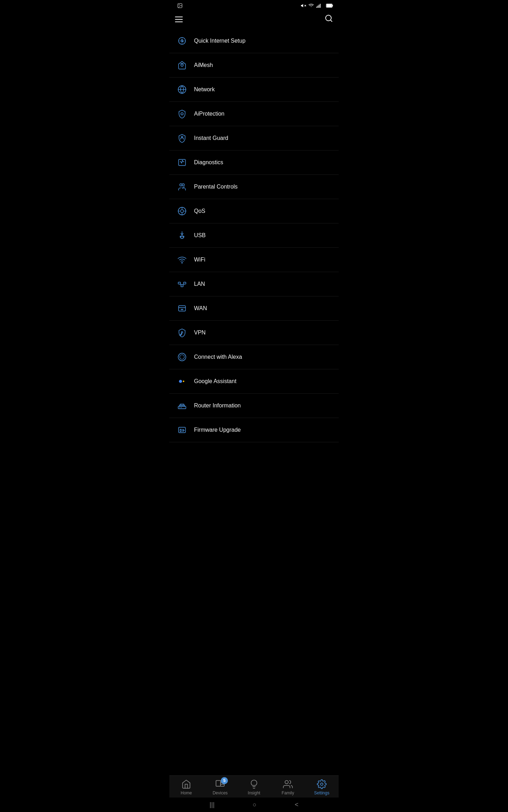 Image resolution: width=508 pixels, height=812 pixels. Describe the element at coordinates (217, 406) in the screenshot. I see `router-information-label: Router Information` at that location.